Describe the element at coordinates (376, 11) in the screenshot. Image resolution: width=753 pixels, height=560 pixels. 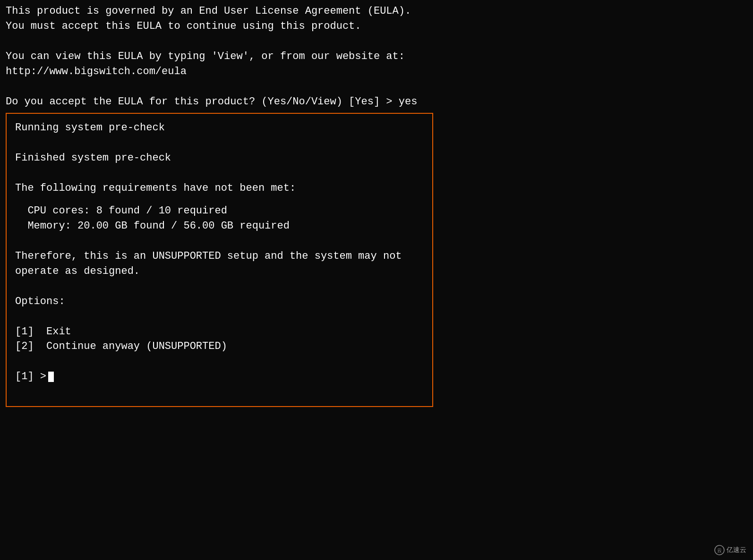
I see `eula-line1: This product is governed by an End User …` at that location.